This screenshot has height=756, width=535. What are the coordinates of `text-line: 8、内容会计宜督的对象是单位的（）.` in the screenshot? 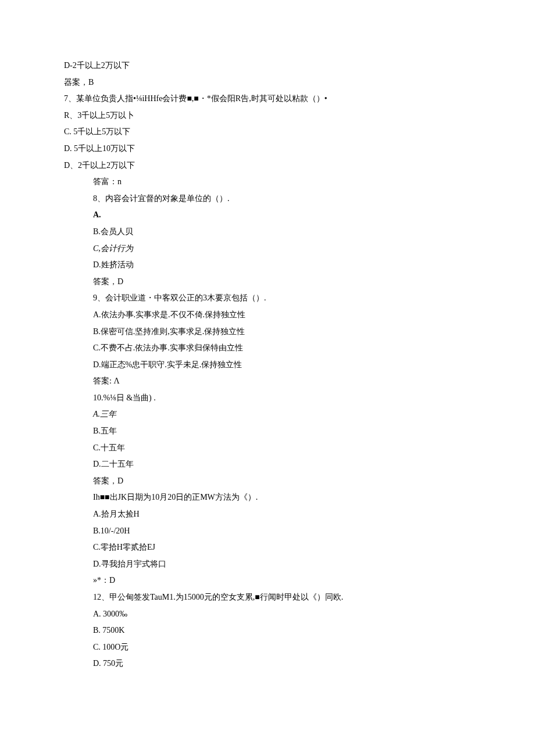 It's located at (268, 199).